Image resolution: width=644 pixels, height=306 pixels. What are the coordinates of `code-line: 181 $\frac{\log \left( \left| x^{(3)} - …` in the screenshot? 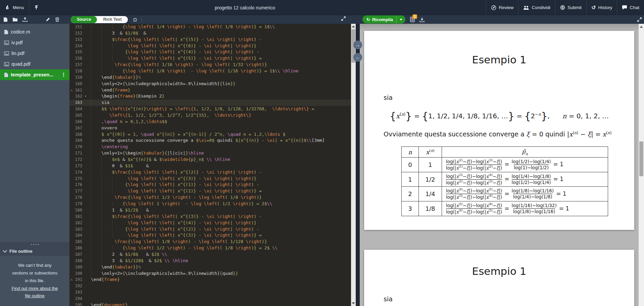 It's located at (210, 217).